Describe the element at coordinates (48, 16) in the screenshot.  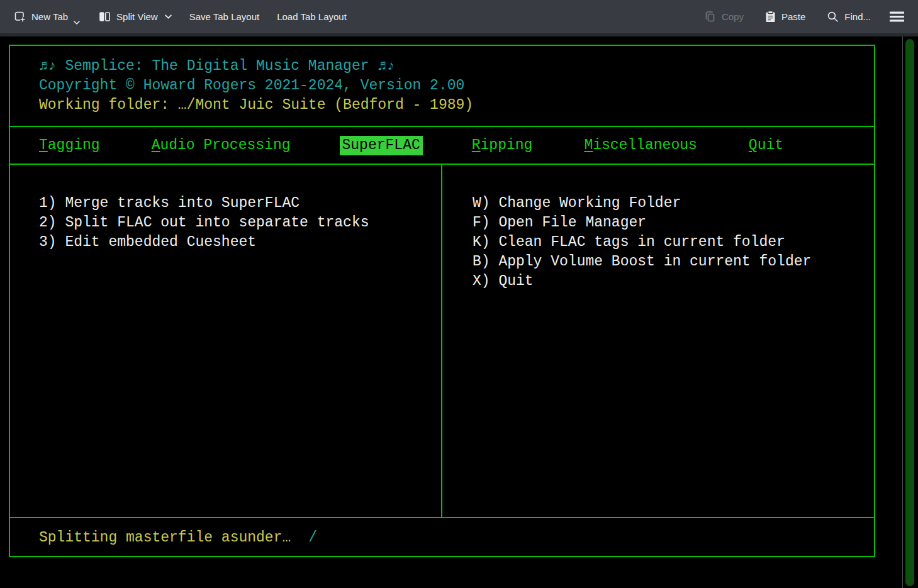
I see `new-tab-button: New Tab` at that location.